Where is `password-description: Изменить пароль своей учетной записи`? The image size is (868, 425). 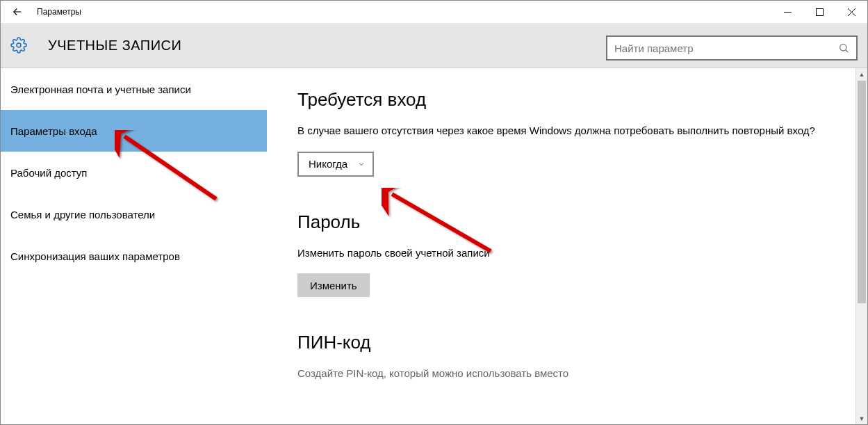 password-description: Изменить пароль своей учетной записи is located at coordinates (558, 253).